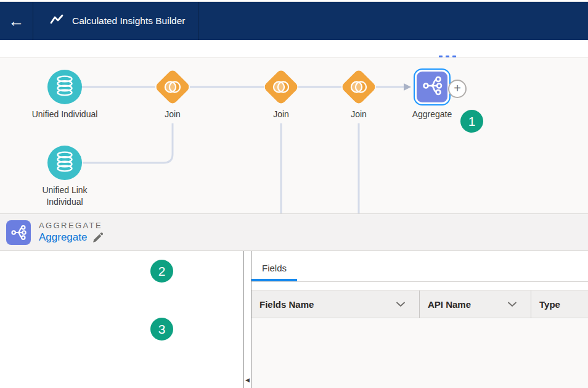 The image size is (588, 388). Describe the element at coordinates (161, 271) in the screenshot. I see `annotation-badge-2: 2` at that location.